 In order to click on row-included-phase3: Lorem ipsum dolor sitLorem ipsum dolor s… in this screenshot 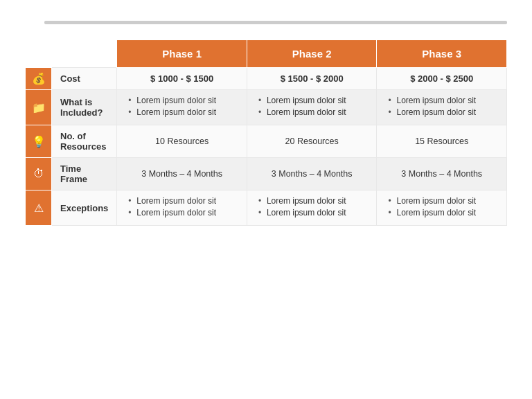, I will do `click(442, 108)`.